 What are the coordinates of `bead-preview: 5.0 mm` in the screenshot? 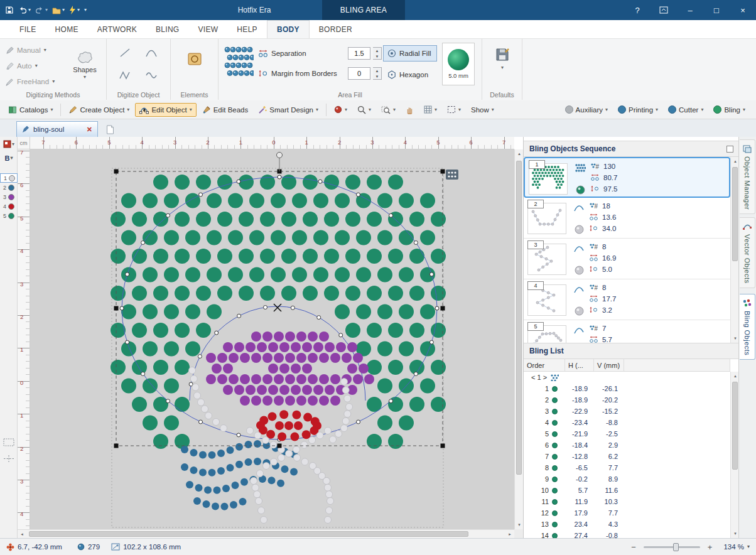 It's located at (458, 64).